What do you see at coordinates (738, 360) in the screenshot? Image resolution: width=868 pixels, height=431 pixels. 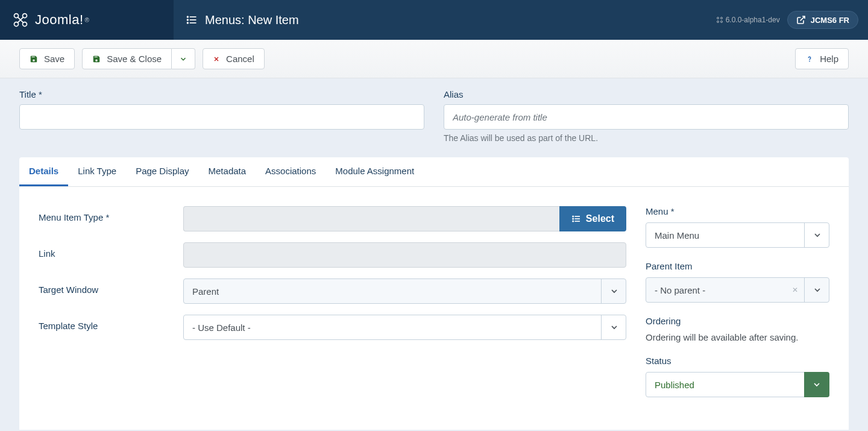 I see `status-label: Status` at bounding box center [738, 360].